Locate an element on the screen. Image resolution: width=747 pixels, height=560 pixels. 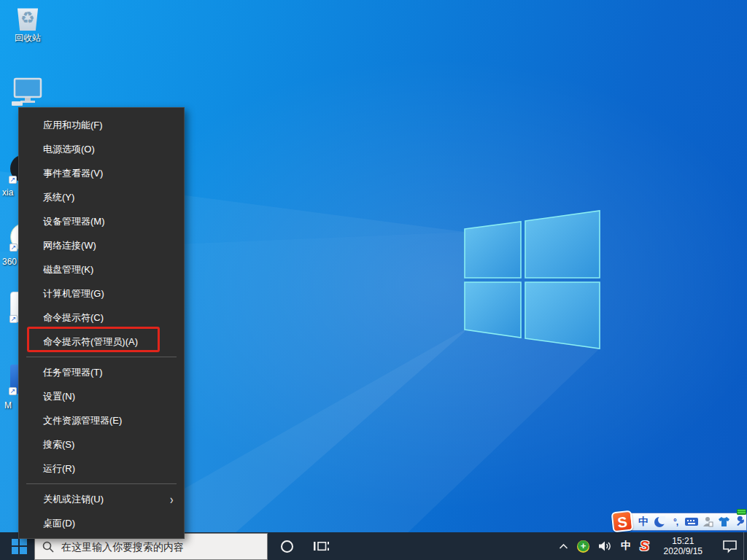
hidden-icons-chevron is located at coordinates (563, 546).